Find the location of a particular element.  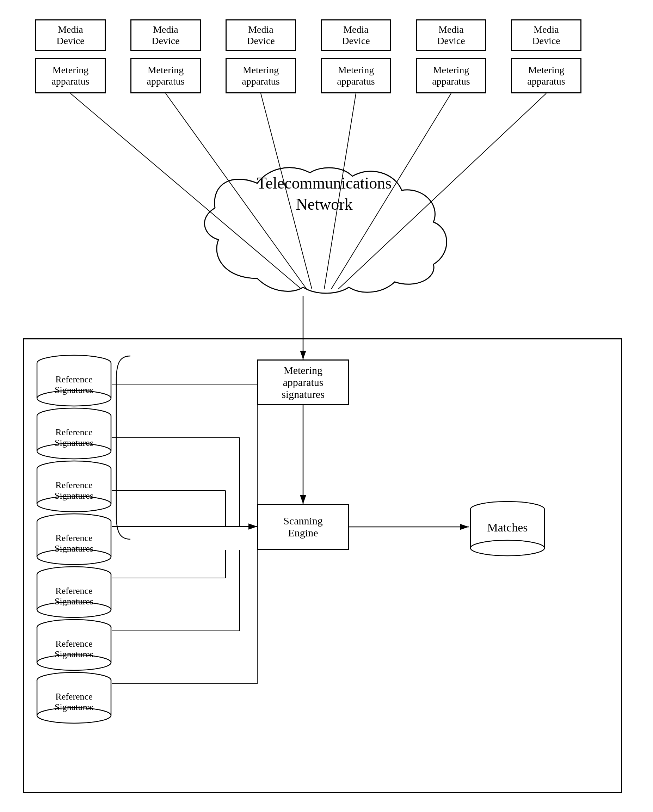

media-device-1: MediaDevice is located at coordinates (71, 35).